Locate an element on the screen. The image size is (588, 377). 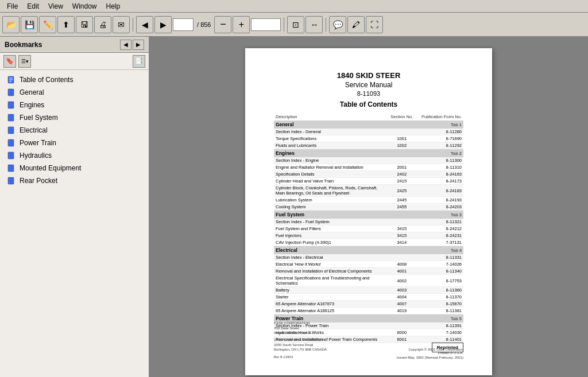
section-header-row: General Tab 1 is located at coordinates (369, 125).